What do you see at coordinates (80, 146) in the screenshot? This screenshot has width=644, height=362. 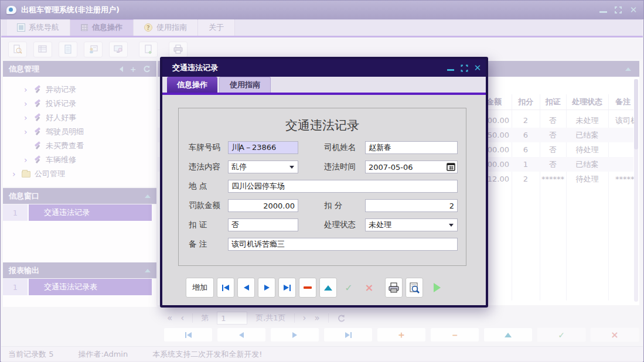 I see `tree-item-unpaid-fees: › 未买费查看` at bounding box center [80, 146].